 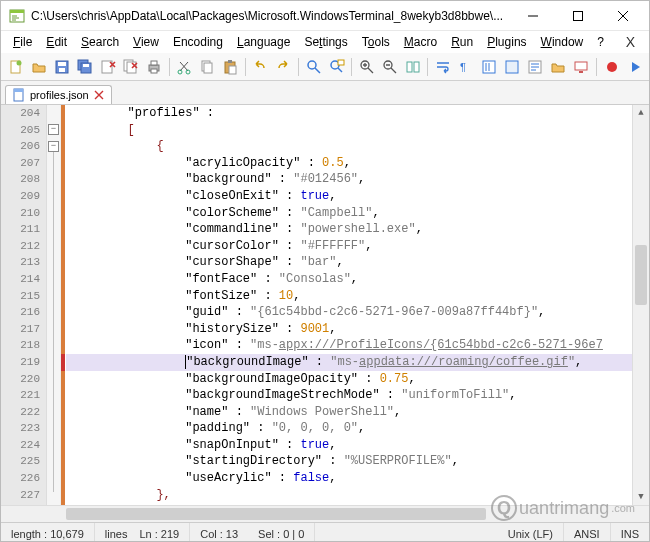 What do you see at coordinates (284, 67) in the screenshot?
I see `redo-icon` at bounding box center [284, 67].